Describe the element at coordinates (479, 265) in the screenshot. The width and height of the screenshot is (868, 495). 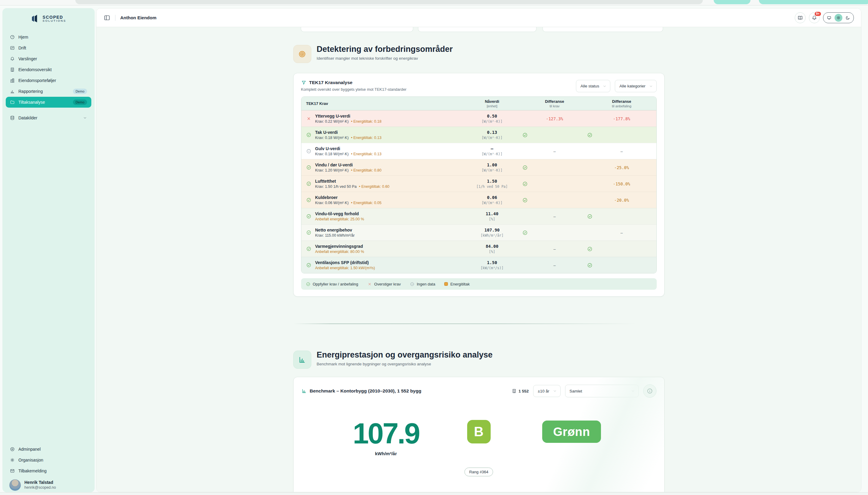
I see `table-row: Ventilasjons SFP (driftstid) Anbefalt en…` at that location.